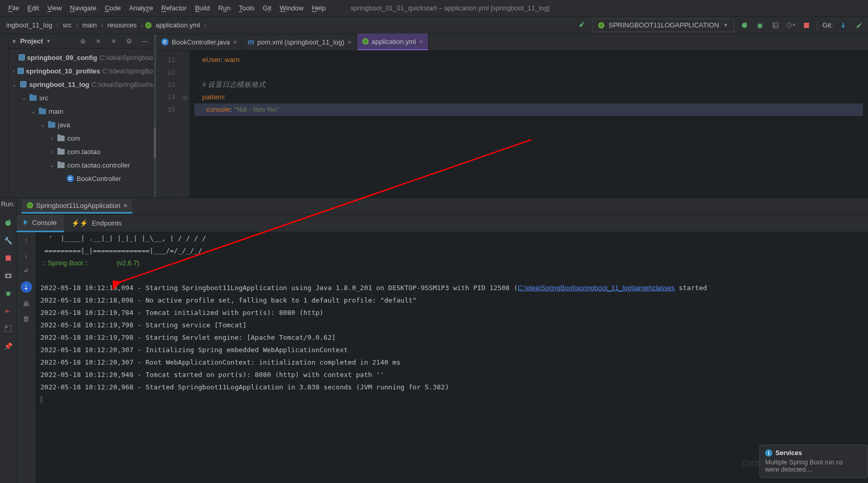  I want to click on tree-row: CBookController, so click(81, 178).